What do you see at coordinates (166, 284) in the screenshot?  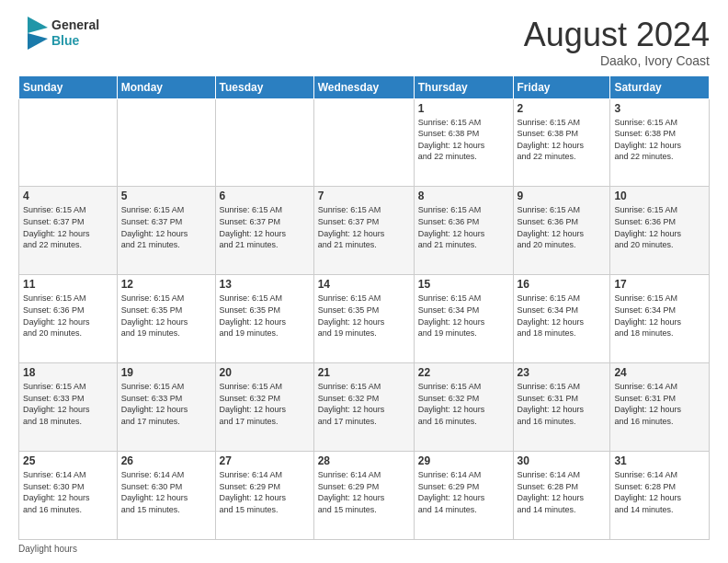 I see `day-number: 12` at bounding box center [166, 284].